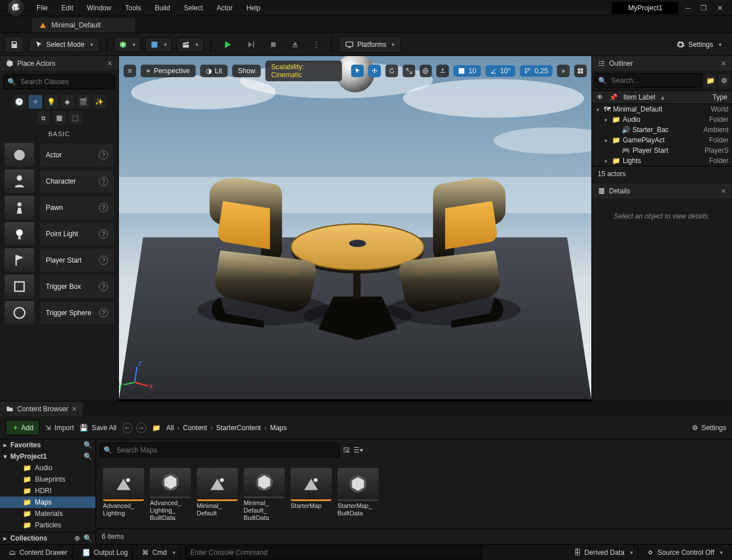 This screenshot has height=560, width=732. I want to click on derived-data-button: 🗄Derived Data, so click(604, 553).